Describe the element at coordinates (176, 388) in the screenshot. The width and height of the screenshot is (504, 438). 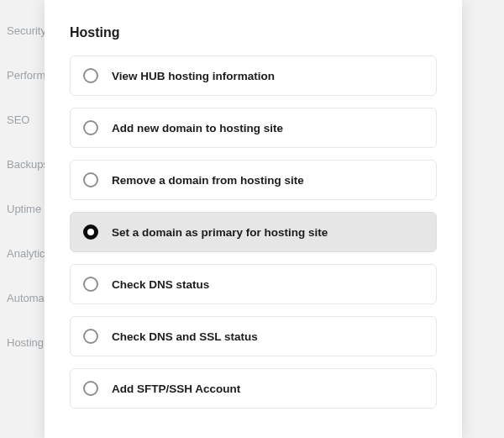
I see `option-label: Add SFTP/SSH Account` at that location.